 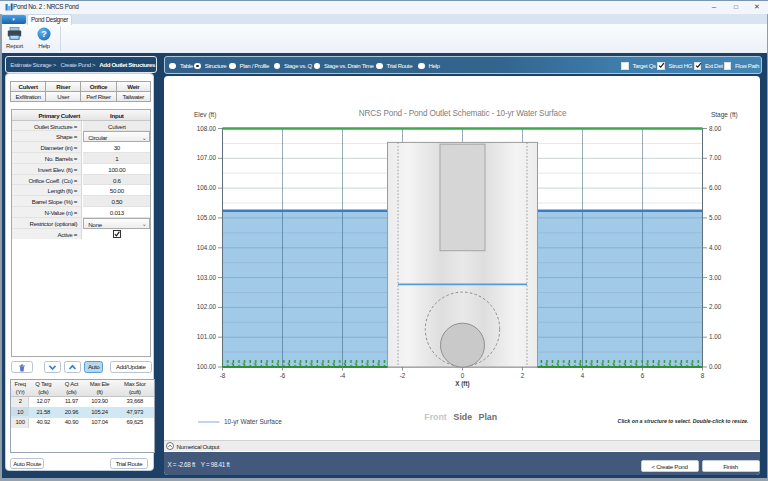 What do you see at coordinates (436, 416) in the screenshot?
I see `svg-text: Front` at bounding box center [436, 416].